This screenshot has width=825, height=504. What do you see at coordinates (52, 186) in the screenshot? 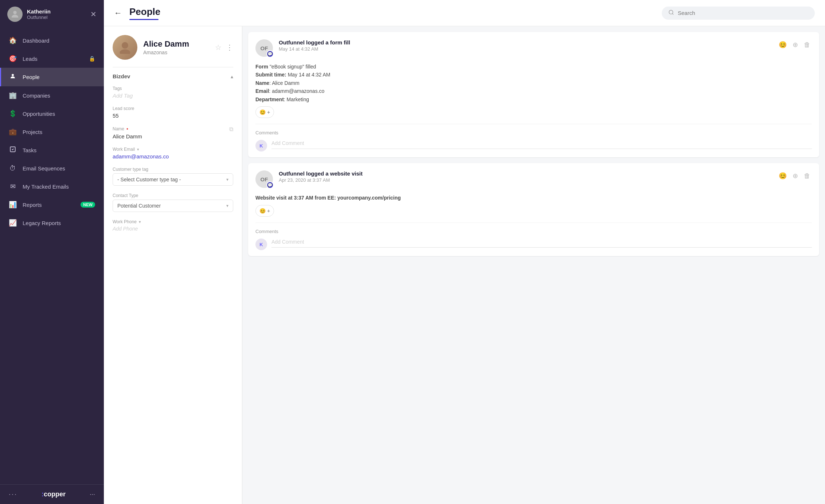
I see `sidebar-item-my-tracked-emails: ✉ My Tracked Emails` at bounding box center [52, 186].